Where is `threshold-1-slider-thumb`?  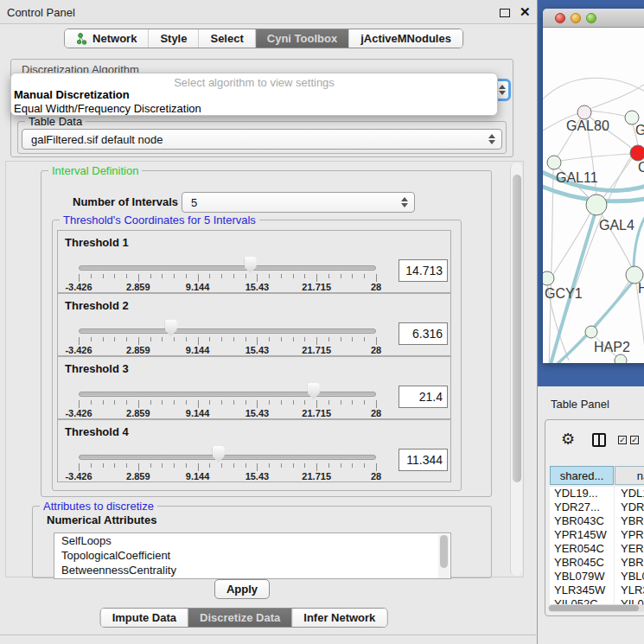
threshold-1-slider-thumb is located at coordinates (251, 265).